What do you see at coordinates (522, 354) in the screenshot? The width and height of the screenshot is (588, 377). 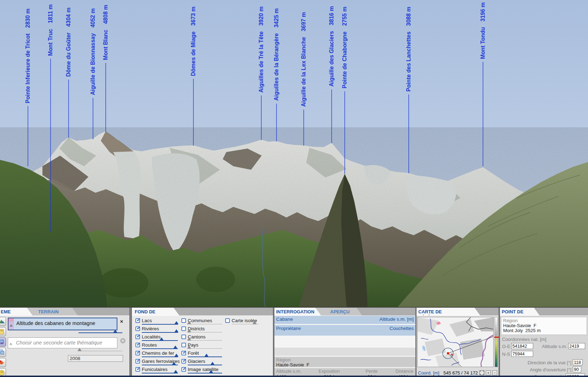 I see `ns-input` at bounding box center [522, 354].